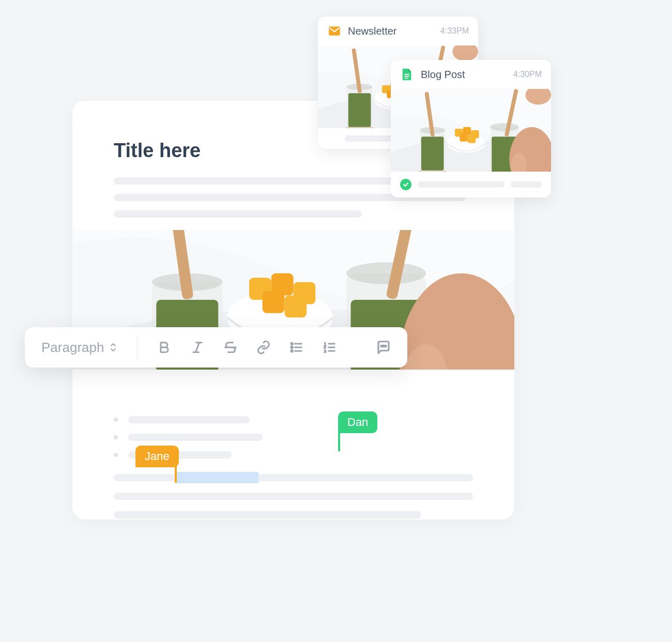 This screenshot has height=642, width=672. I want to click on text-selection, so click(217, 478).